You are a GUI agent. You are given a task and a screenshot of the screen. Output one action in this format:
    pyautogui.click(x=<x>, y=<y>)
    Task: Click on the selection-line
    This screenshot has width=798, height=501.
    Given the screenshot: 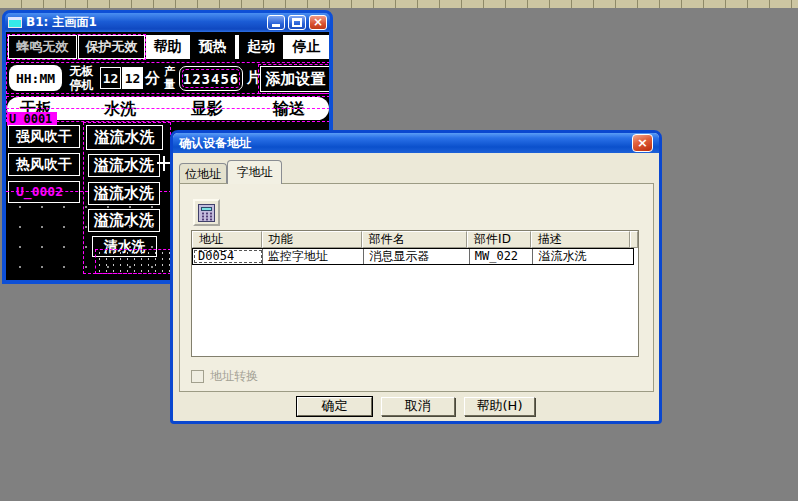 What is the action you would take?
    pyautogui.click(x=168, y=108)
    